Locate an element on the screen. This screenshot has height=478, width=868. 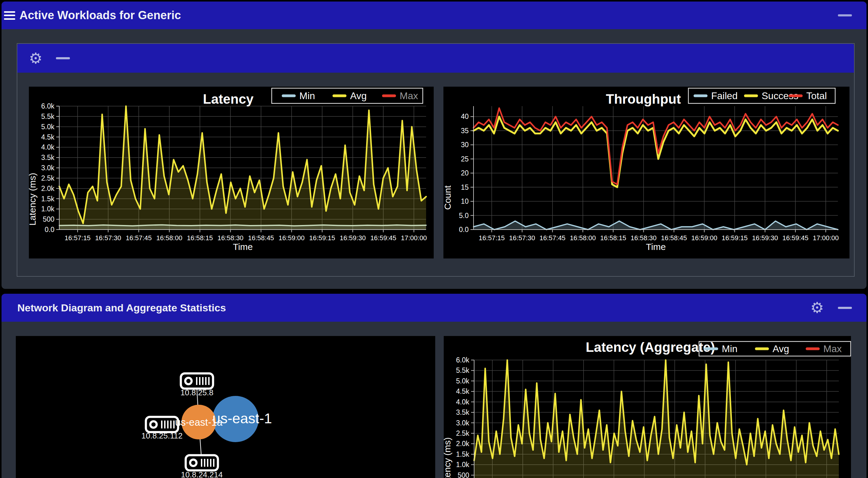
svg-text: 10 is located at coordinates (465, 201).